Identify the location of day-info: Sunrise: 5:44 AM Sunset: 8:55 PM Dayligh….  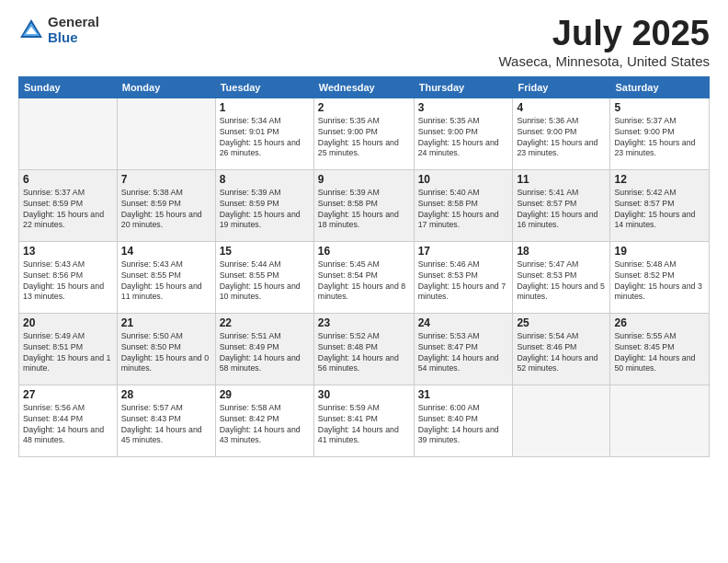
(265, 282).